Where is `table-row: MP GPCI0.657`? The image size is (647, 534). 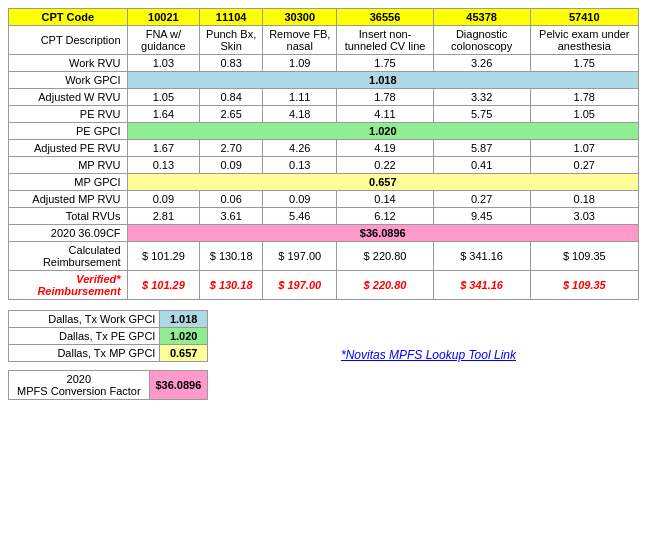 table-row: MP GPCI0.657 is located at coordinates (324, 182).